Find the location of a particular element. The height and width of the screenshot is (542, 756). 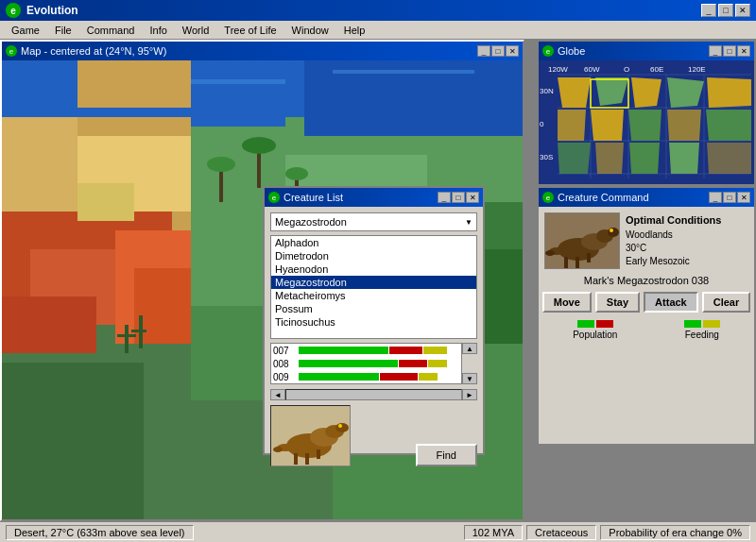

list-item-hyaenodon: Hyaenodon is located at coordinates (374, 269).